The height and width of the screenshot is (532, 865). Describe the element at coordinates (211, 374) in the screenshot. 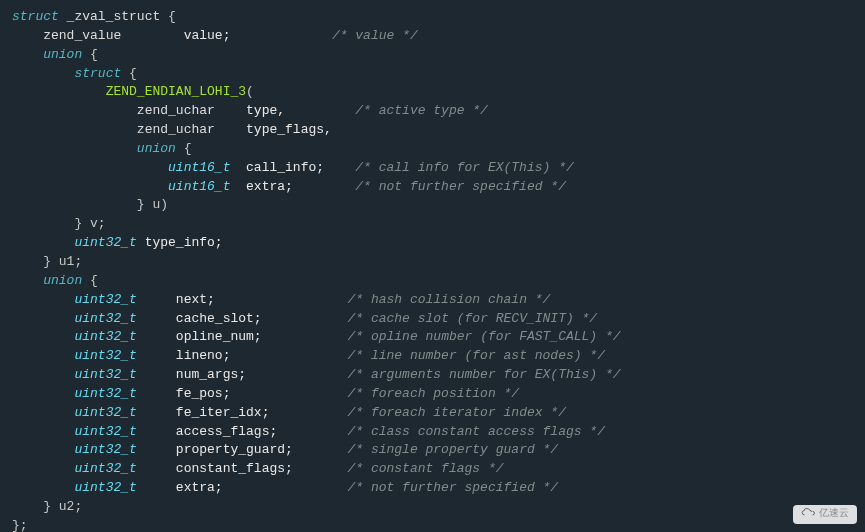

I see `field-num-args: num_args;` at that location.